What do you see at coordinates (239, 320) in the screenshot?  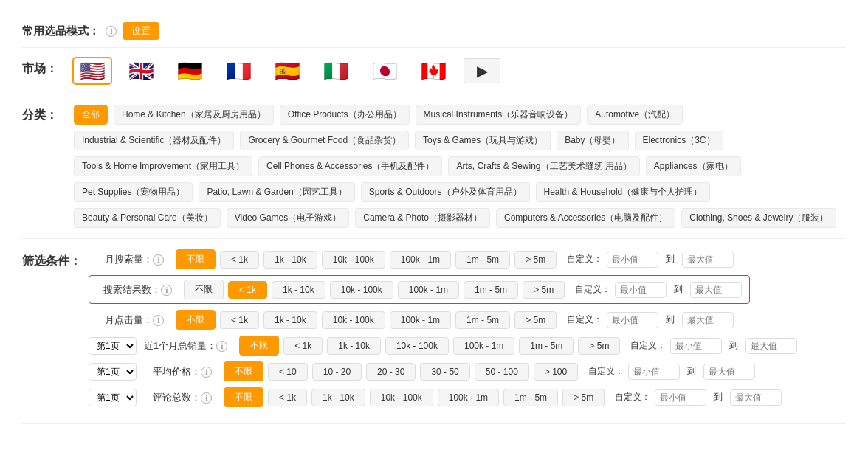 I see `filter-btn-monthly-clicks-1: < 1k` at bounding box center [239, 320].